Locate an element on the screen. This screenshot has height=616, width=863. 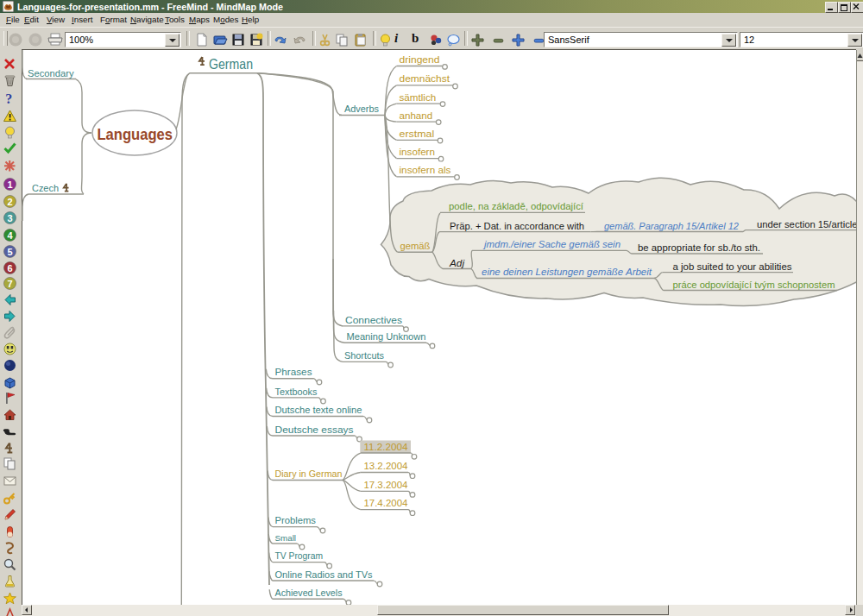
svg-text: 4 is located at coordinates (10, 236).